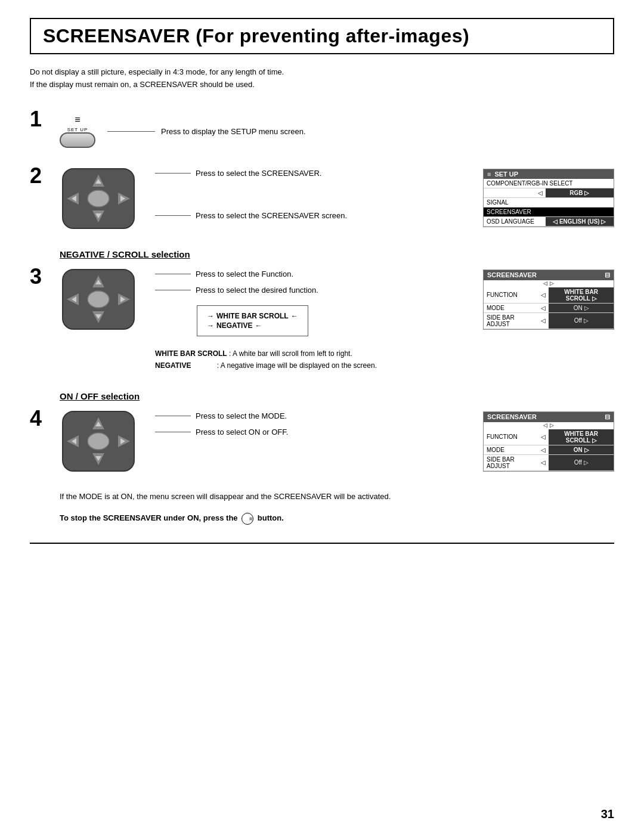  Describe the element at coordinates (549, 221) in the screenshot. I see `table-row: OSD LANGUAGE ◁ ENGLISH (US) ▷` at that location.